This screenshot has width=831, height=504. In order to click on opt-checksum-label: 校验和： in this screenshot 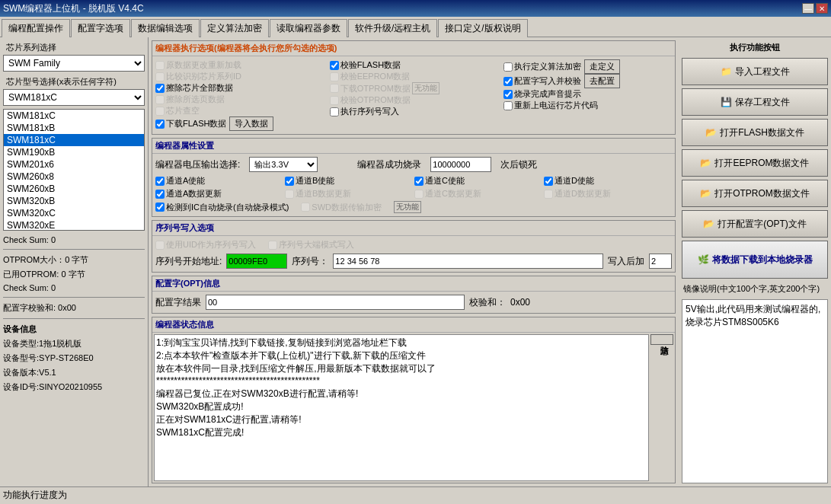, I will do `click(487, 303)`.